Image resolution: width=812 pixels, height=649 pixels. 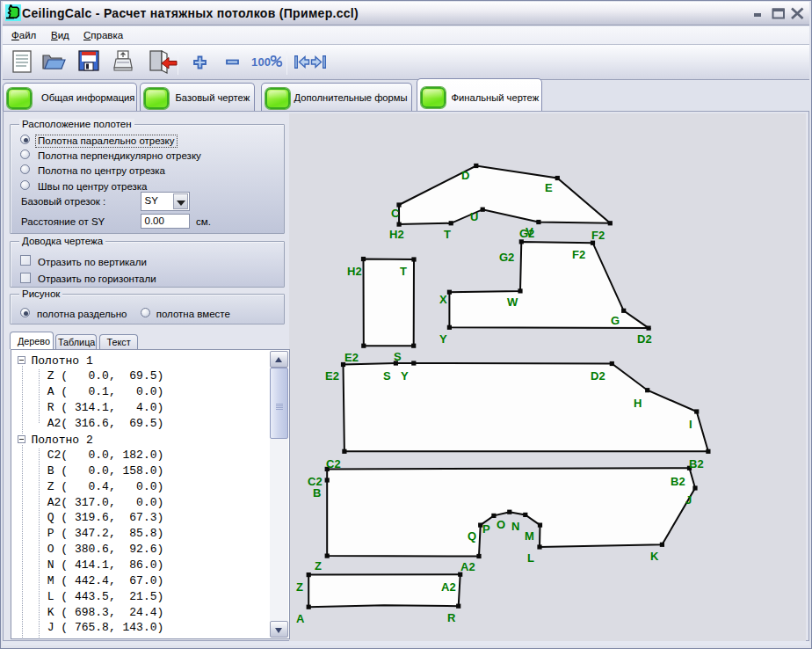 I want to click on svg-text: K, so click(x=655, y=556).